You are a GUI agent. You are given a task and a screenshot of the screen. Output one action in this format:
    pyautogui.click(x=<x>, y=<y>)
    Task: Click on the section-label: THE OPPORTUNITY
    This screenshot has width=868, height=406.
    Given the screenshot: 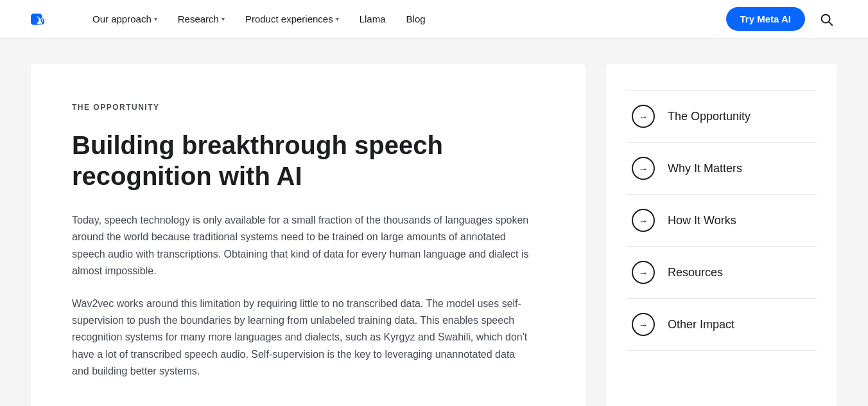 What is the action you would take?
    pyautogui.click(x=308, y=107)
    